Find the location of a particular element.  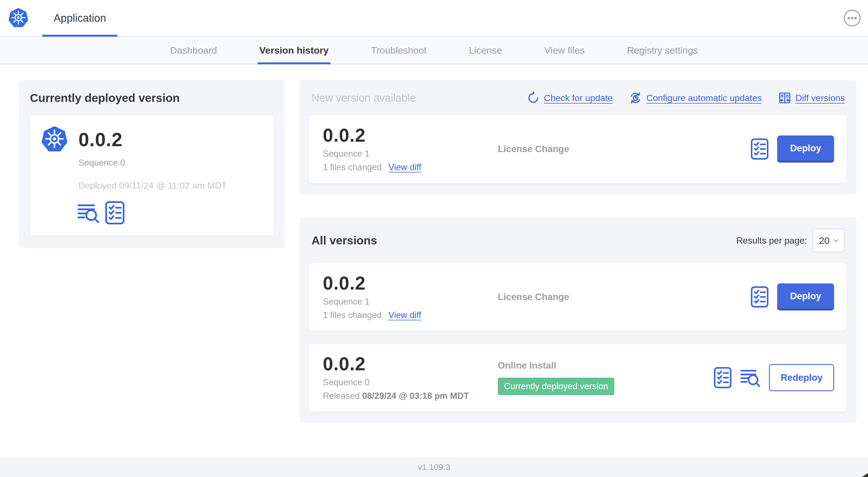

currently-deployed-heading: Currently deployed version is located at coordinates (152, 98).